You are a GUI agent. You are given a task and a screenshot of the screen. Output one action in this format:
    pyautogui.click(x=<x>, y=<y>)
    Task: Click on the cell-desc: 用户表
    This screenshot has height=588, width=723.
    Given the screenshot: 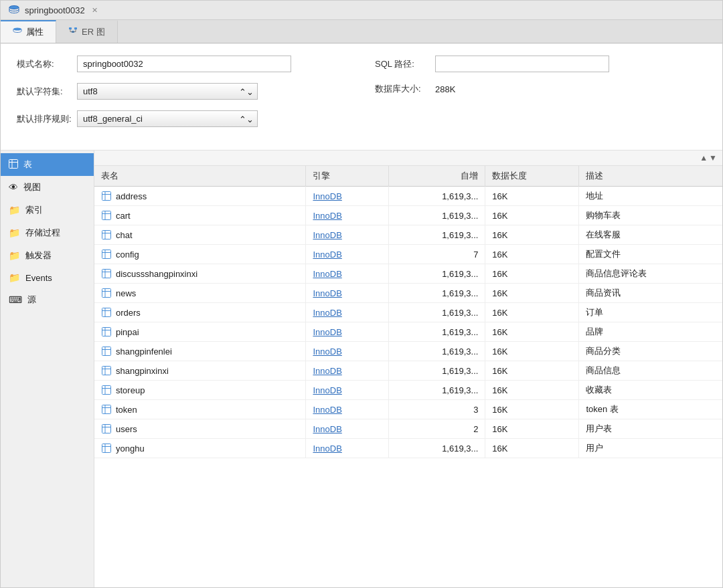 What is the action you would take?
    pyautogui.click(x=651, y=429)
    